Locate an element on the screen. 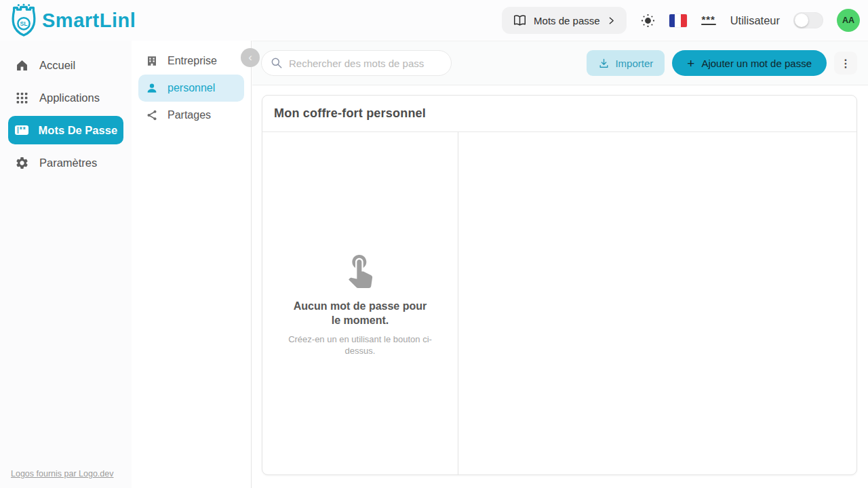 Image resolution: width=868 pixels, height=488 pixels. sun-icon is located at coordinates (648, 20).